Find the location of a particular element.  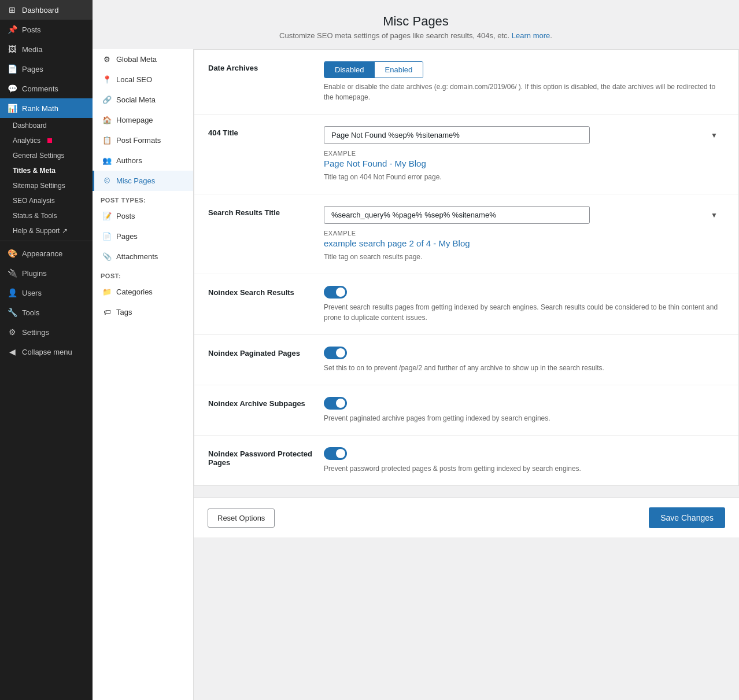

sidebar-label-analytics: Analytics is located at coordinates (27, 141).